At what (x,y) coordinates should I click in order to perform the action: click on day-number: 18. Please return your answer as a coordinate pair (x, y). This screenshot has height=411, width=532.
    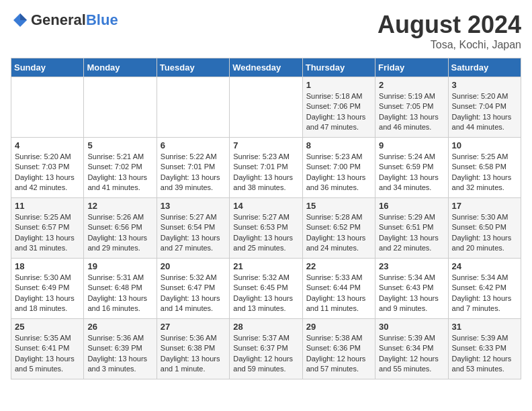
    Looking at the image, I should click on (47, 266).